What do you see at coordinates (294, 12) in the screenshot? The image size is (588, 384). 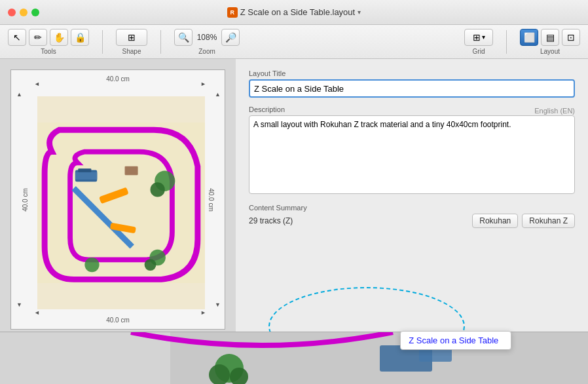 I see `title-bar: R Z Scale on a Side Table.layout ▾` at bounding box center [294, 12].